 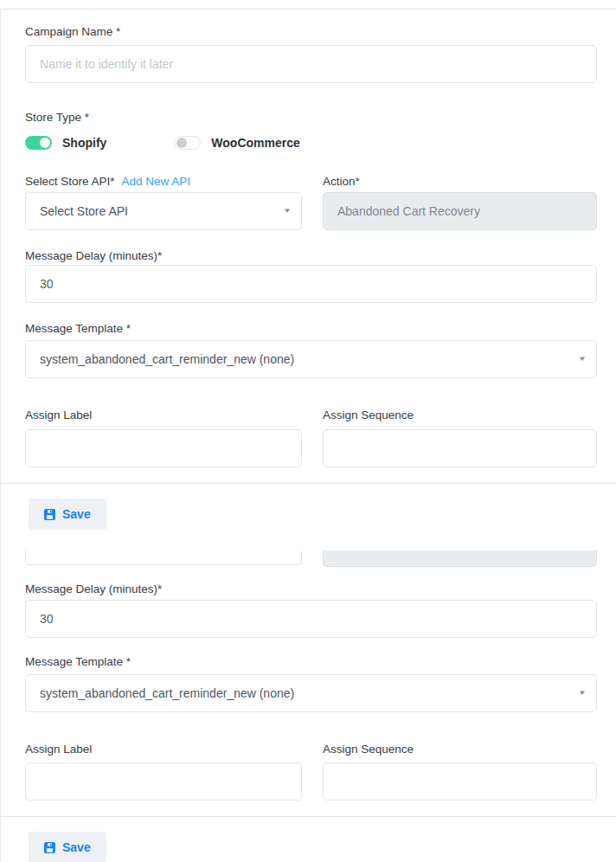 I want to click on message-template-select-2: system_abandoned_cart_reminder_new (none…, so click(x=311, y=693).